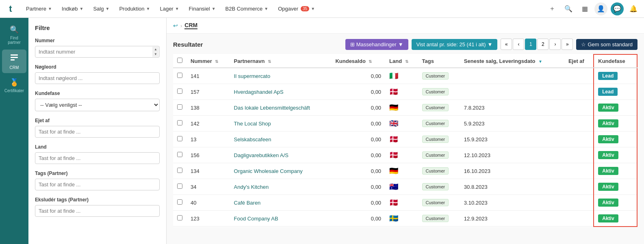 Image resolution: width=644 pixels, height=244 pixels. Describe the element at coordinates (281, 171) in the screenshot. I see `cell-partnernavn: Organic Wholesale Company` at that location.